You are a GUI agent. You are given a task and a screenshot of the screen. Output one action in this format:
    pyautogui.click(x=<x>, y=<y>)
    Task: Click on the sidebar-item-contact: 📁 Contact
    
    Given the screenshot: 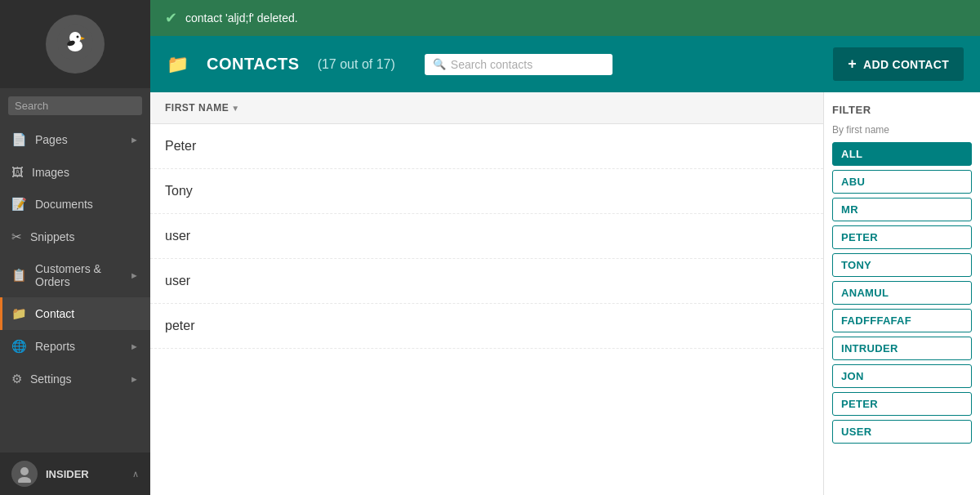 What is the action you would take?
    pyautogui.click(x=75, y=314)
    